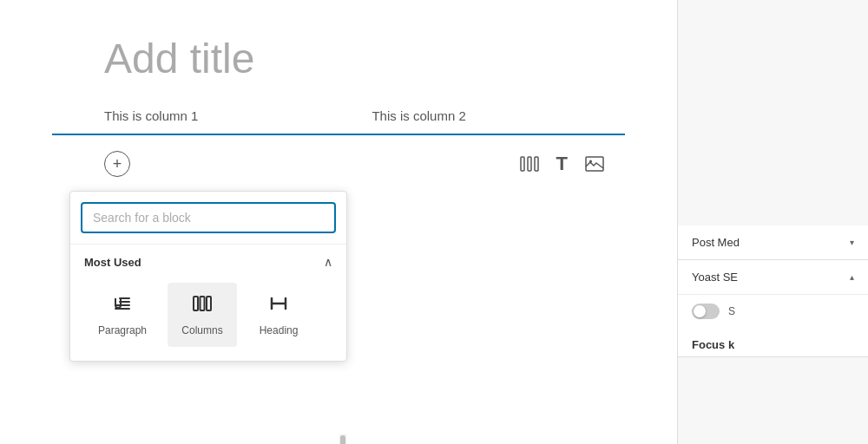 Image resolution: width=868 pixels, height=444 pixels. What do you see at coordinates (339, 164) in the screenshot?
I see `block-toolbar-row: + T` at bounding box center [339, 164].